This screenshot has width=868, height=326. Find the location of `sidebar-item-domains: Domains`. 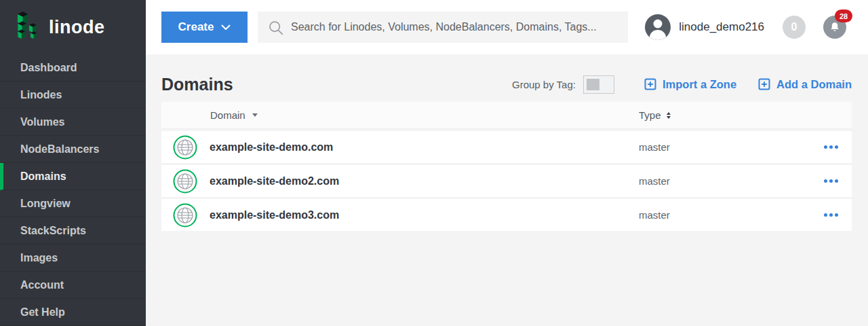

sidebar-item-domains: Domains is located at coordinates (73, 177).